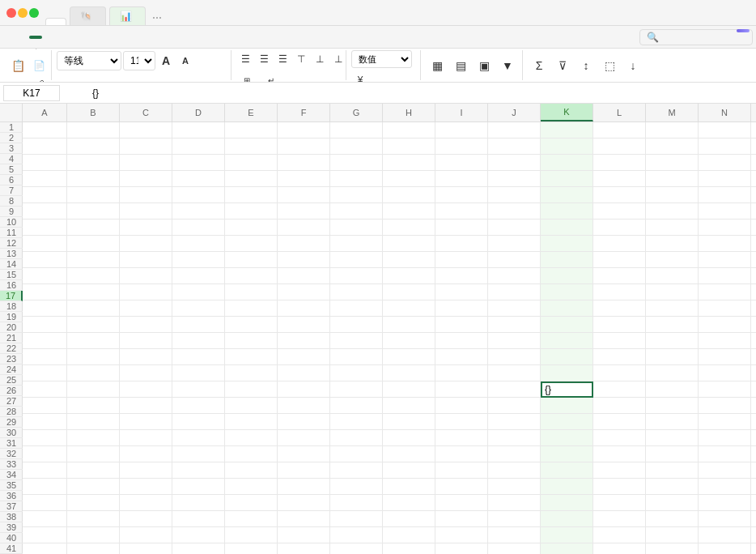  Describe the element at coordinates (45, 357) in the screenshot. I see `cell-A15` at that location.